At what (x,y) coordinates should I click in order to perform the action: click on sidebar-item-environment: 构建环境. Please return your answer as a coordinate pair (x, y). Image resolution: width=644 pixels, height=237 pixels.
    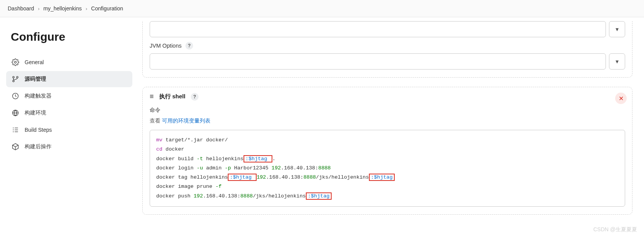
    Looking at the image, I should click on (69, 113).